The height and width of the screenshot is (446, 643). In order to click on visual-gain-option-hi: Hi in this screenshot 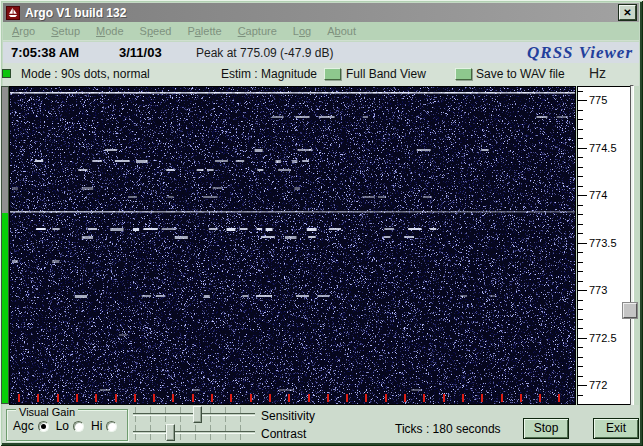, I will do `click(104, 426)`.